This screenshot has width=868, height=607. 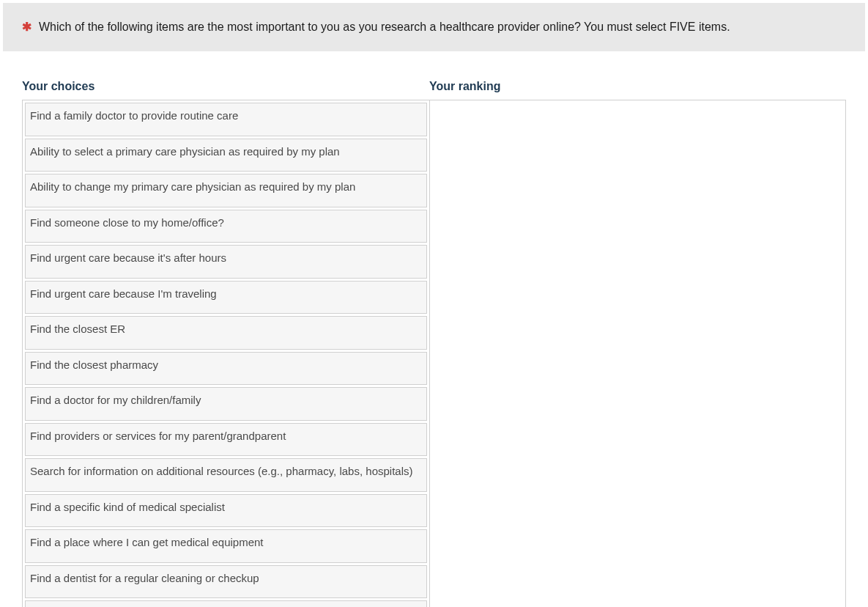 I want to click on choice-item: Find a doctor for my children/family, so click(x=226, y=404).